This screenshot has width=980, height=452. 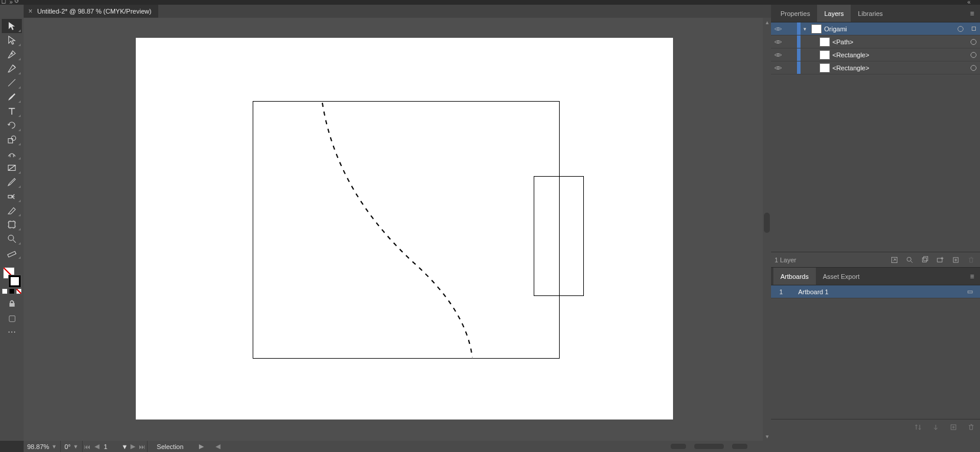 What do you see at coordinates (12, 225) in the screenshot?
I see `artboard-tool` at bounding box center [12, 225].